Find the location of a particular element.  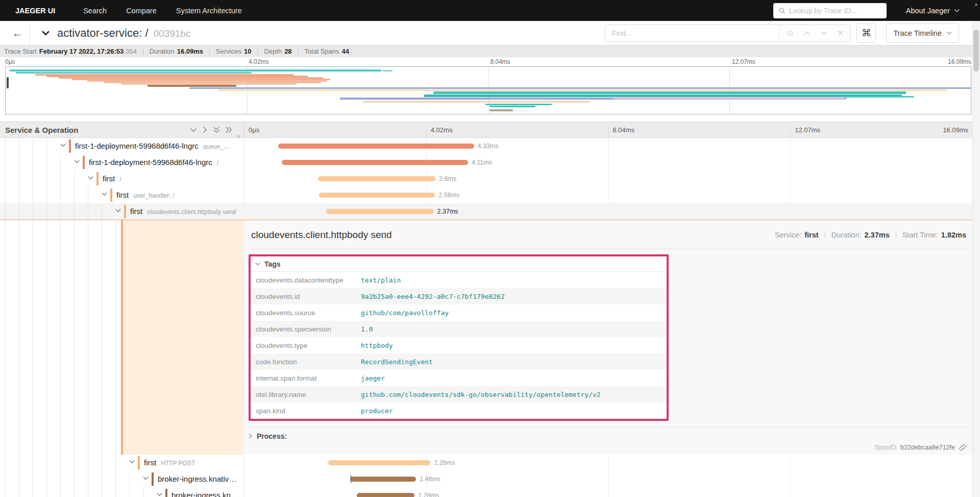

trace-header-bar: ← activator-service: /00391bc is located at coordinates (486, 33).